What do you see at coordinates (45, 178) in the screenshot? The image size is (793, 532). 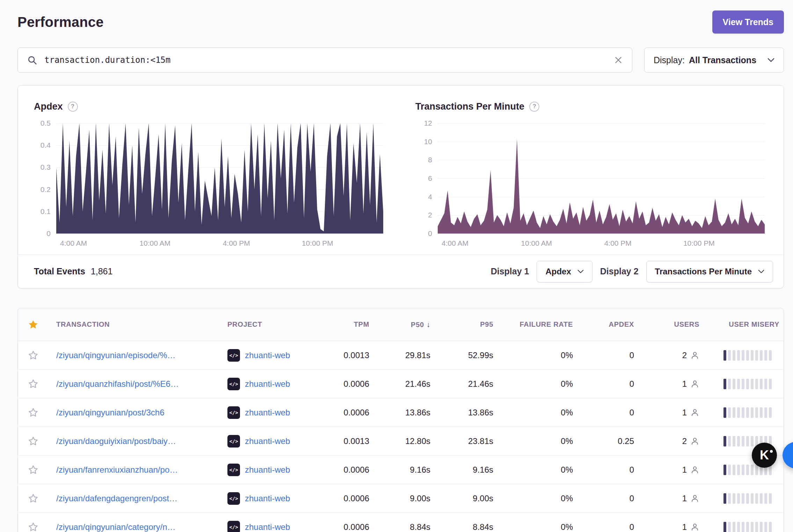 I see `y-axis: 0.50.40.30.20.10` at bounding box center [45, 178].